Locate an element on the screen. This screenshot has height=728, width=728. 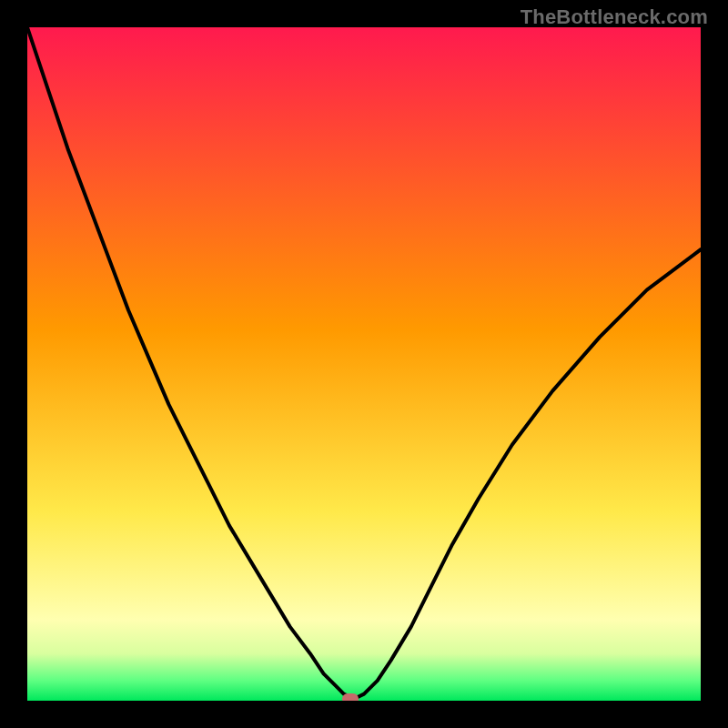
minimum-marker is located at coordinates (350, 697).